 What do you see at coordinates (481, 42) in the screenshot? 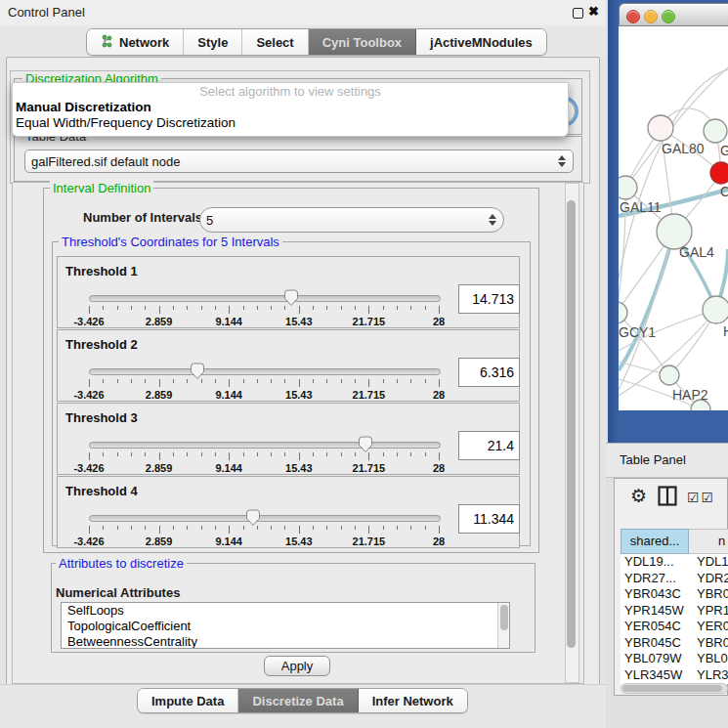
I see `tab-jactivemnodules: jActiveMNodules` at bounding box center [481, 42].